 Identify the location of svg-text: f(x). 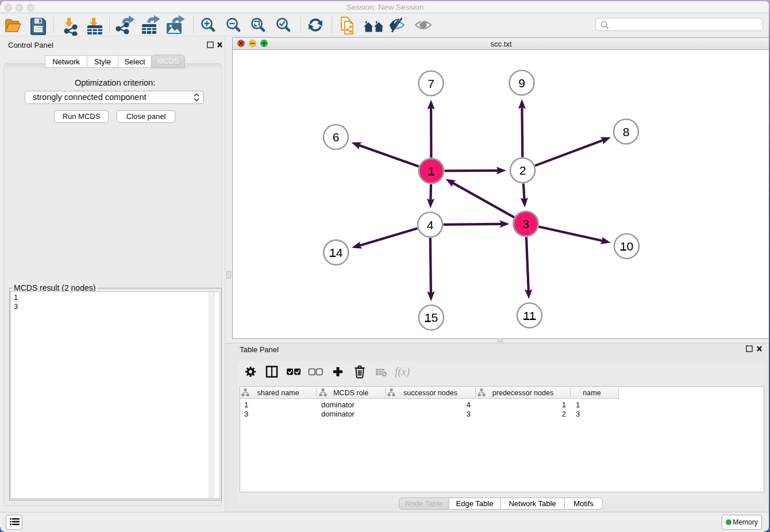
(402, 372).